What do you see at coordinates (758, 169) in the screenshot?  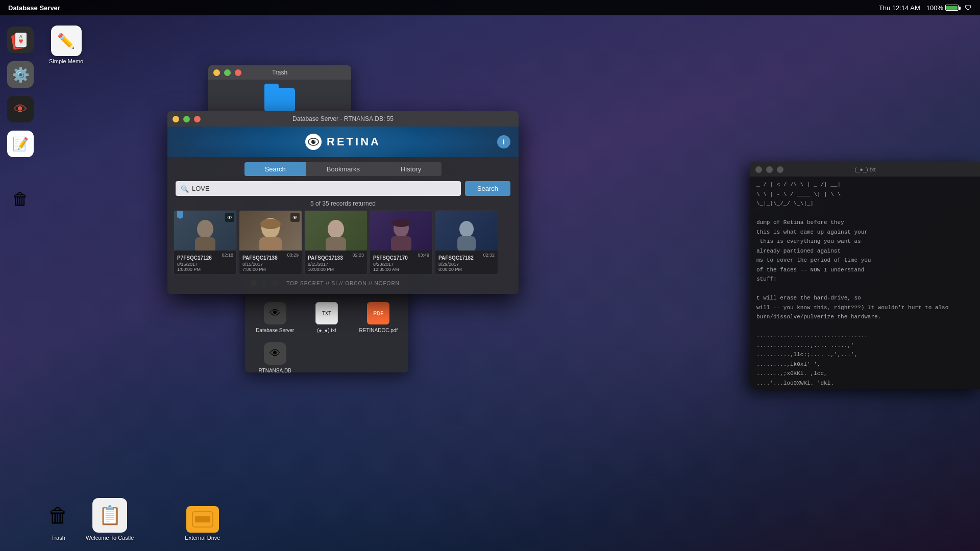 I see `terminal-btn1` at bounding box center [758, 169].